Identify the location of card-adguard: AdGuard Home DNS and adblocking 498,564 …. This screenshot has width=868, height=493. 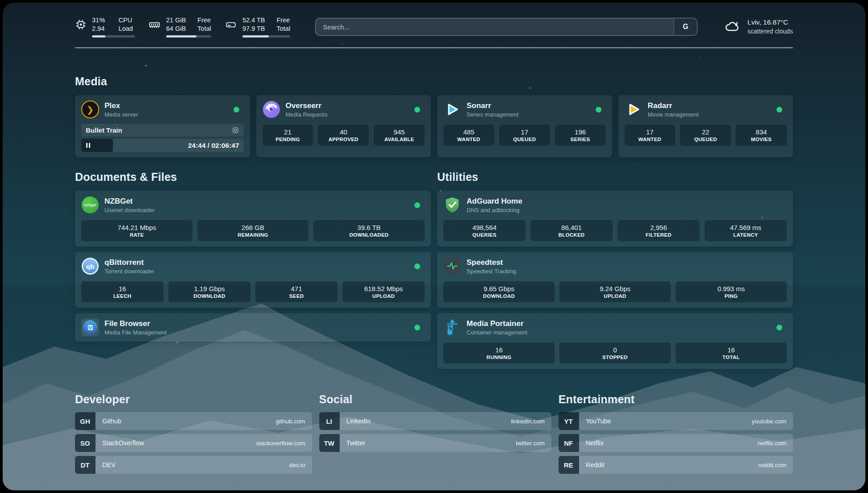
(615, 219).